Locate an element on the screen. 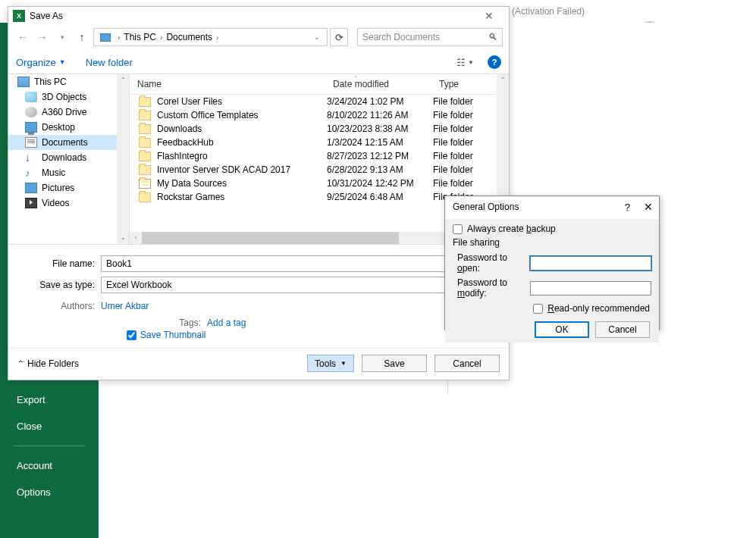 Image resolution: width=756 pixels, height=538 pixels. col-type: Type is located at coordinates (462, 84).